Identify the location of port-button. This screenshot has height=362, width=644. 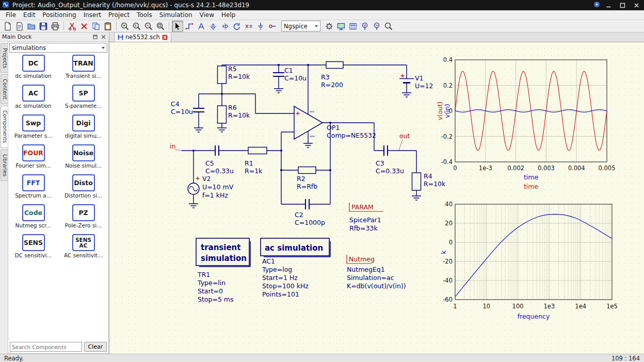
(272, 26).